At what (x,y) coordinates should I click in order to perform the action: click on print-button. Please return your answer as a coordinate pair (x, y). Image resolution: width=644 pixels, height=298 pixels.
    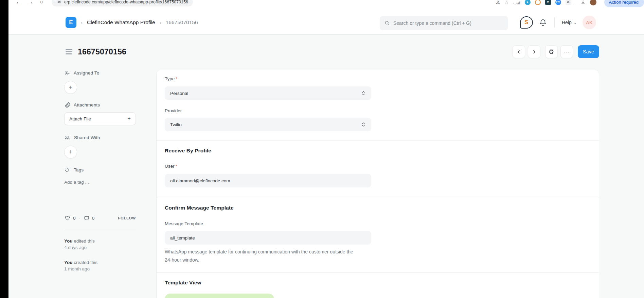
    Looking at the image, I should click on (552, 52).